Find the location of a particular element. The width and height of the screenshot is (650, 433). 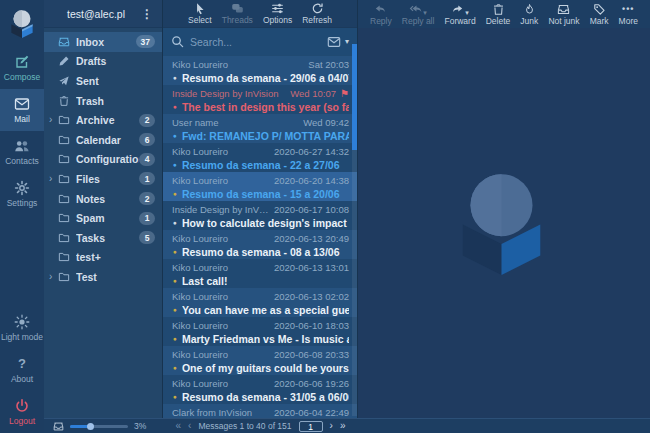

message-date: 2020-06-06 19:26 is located at coordinates (312, 384).